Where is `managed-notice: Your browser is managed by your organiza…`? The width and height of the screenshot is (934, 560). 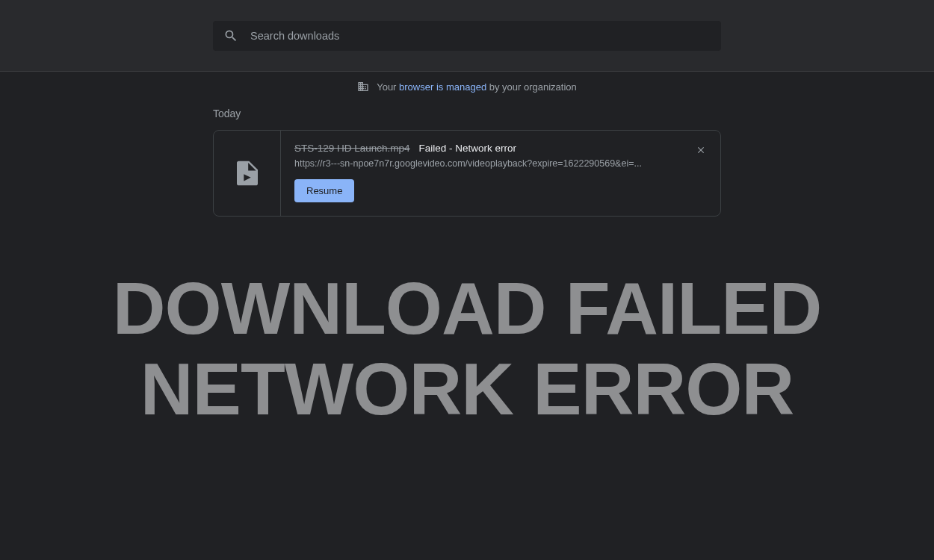 managed-notice: Your browser is managed by your organiza… is located at coordinates (467, 87).